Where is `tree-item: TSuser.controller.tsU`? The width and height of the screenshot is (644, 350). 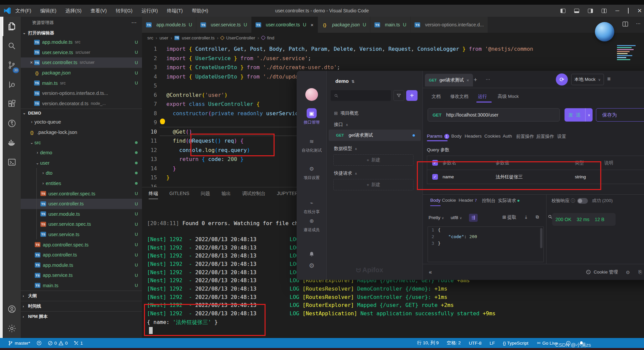
tree-item: TSuser.controller.tsU is located at coordinates (82, 204).